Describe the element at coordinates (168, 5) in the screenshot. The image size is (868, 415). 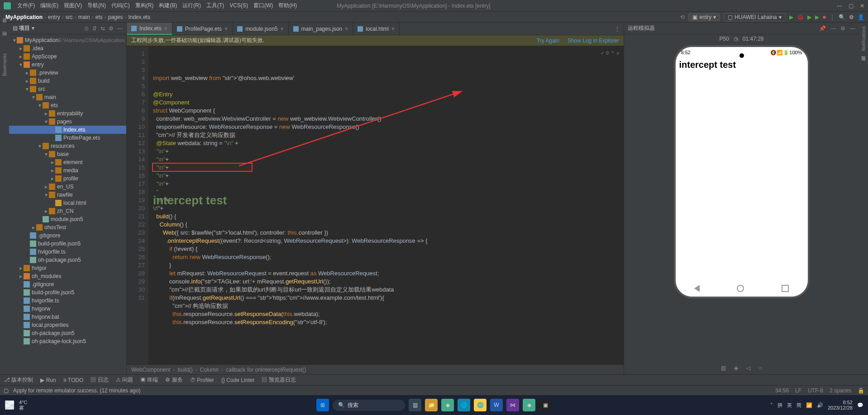
I see `menu-item: 构建(B)` at that location.